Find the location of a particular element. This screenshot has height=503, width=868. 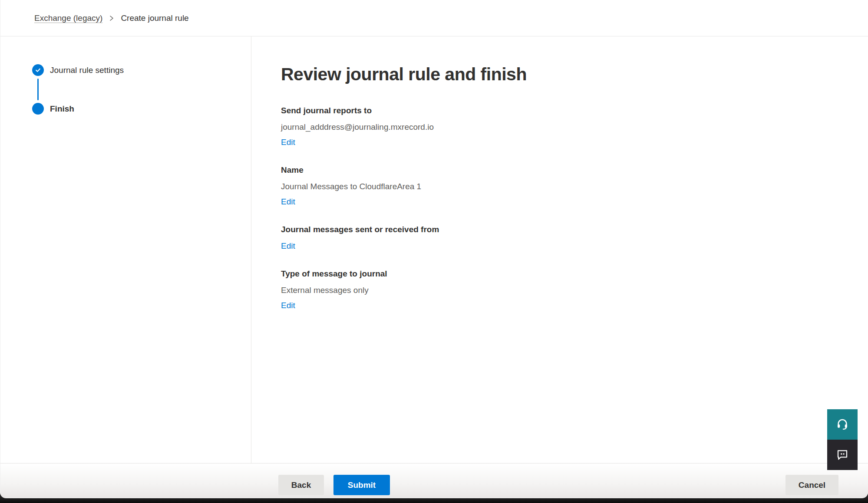

review-section-journal-messages-scope: Journal messages sent or received from E… is located at coordinates (566, 238).